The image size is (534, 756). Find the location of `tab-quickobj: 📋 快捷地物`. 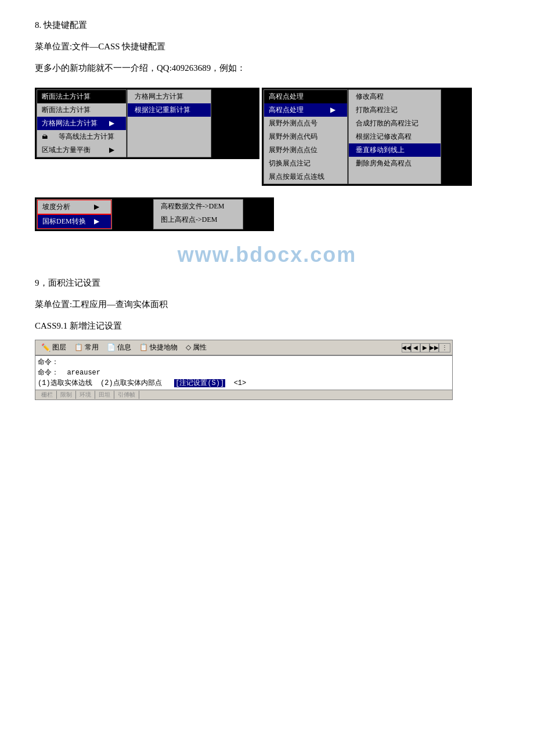

tab-quickobj: 📋 快捷地物 is located at coordinates (158, 347).